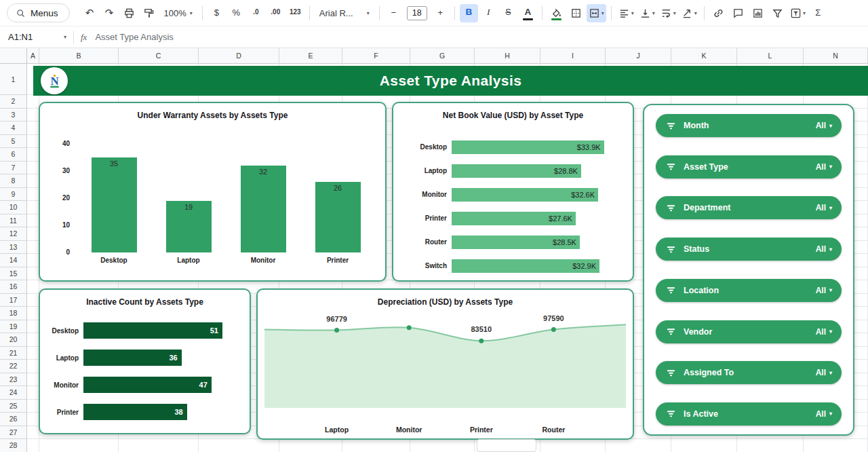 Image resolution: width=868 pixels, height=452 pixels. I want to click on functions-button: Σ, so click(818, 14).